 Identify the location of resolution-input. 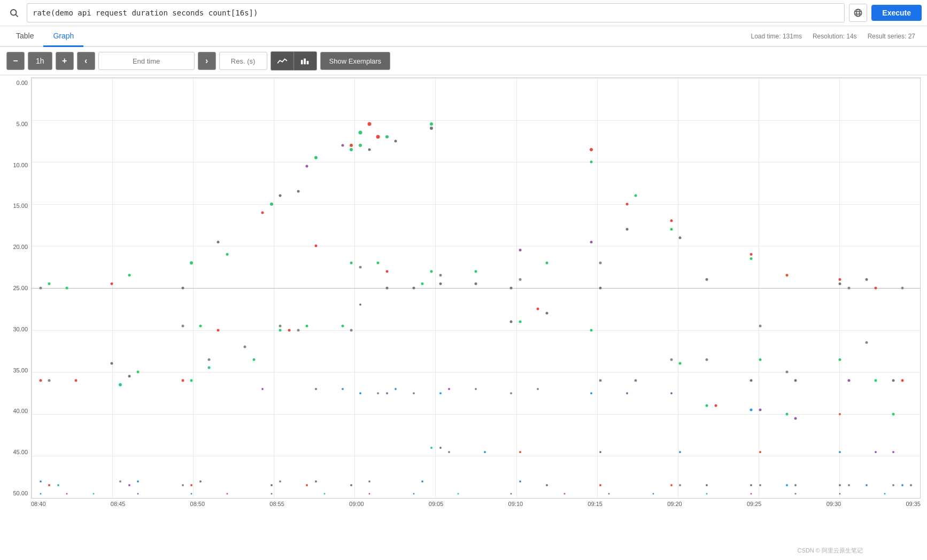
(243, 61).